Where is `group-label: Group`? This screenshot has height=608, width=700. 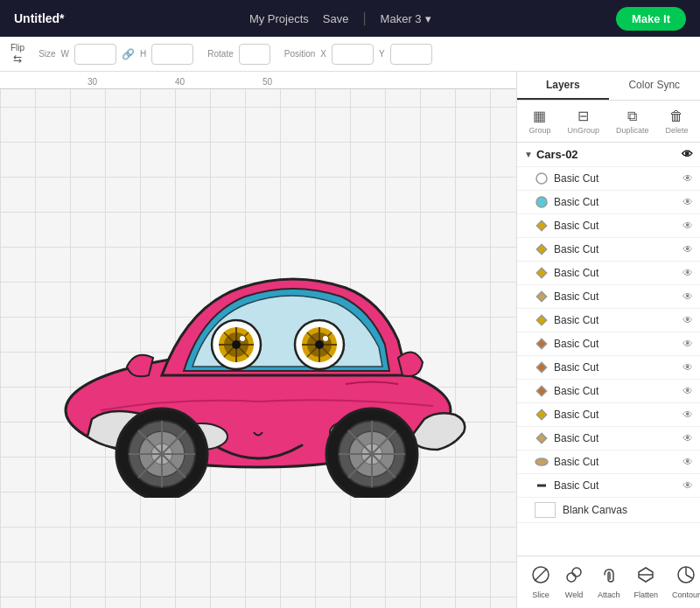 group-label: Group is located at coordinates (539, 130).